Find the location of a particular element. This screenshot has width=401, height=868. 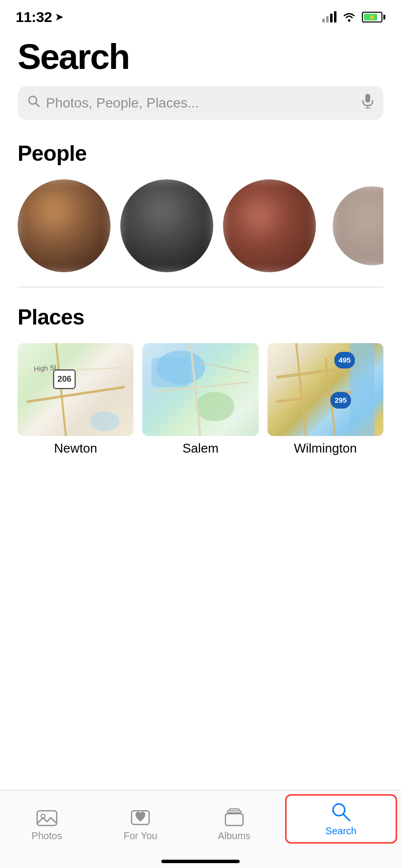

people-section-title: People is located at coordinates (200, 153).